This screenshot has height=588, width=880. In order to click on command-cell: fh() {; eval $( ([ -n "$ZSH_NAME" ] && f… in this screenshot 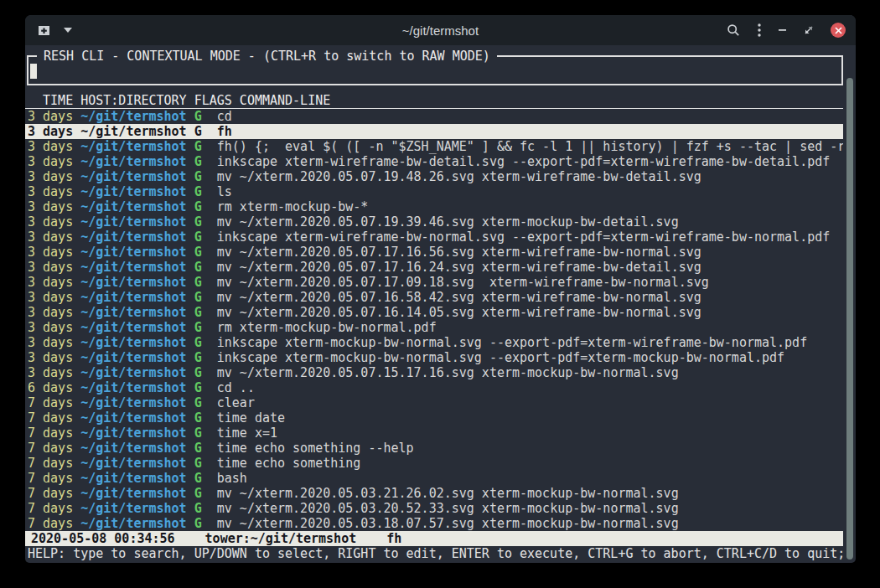, I will do `click(530, 147)`.